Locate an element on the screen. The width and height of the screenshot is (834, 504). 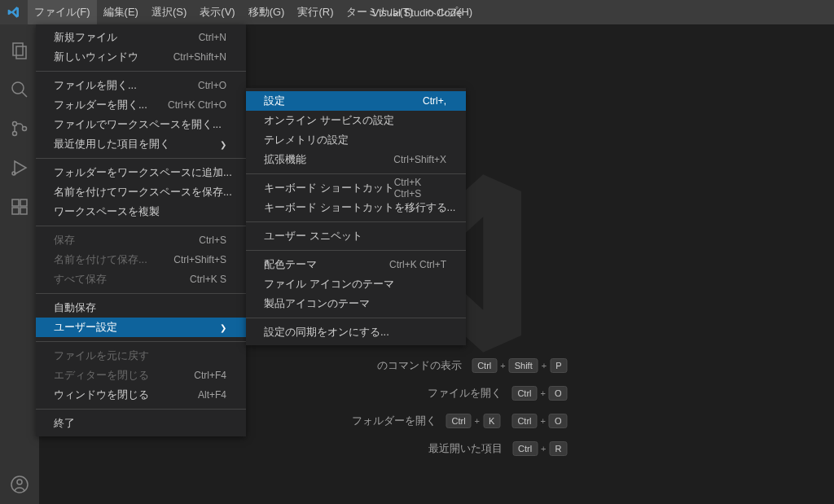
hint-label: 最近開いた項目 is located at coordinates (437, 449).